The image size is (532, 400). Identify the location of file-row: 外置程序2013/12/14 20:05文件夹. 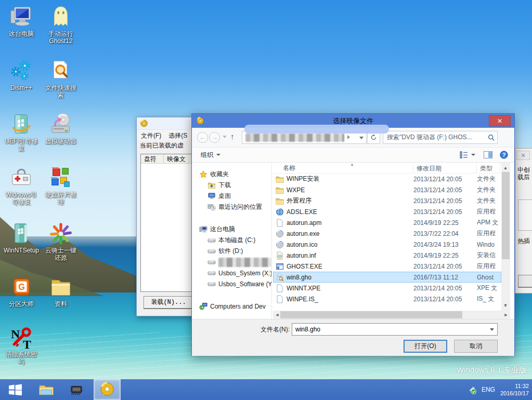
(387, 201).